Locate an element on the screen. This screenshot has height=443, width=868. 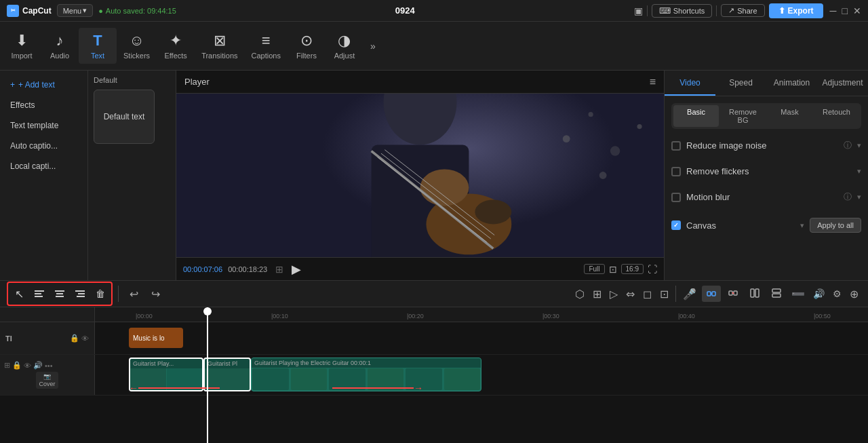
volume-button: 🔊 is located at coordinates (819, 294).